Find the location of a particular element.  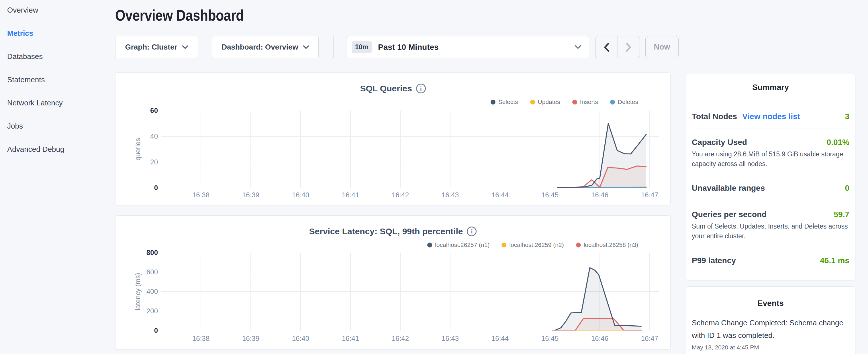

chart-title: Service Latency: SQL, 99th percentile is located at coordinates (386, 232).